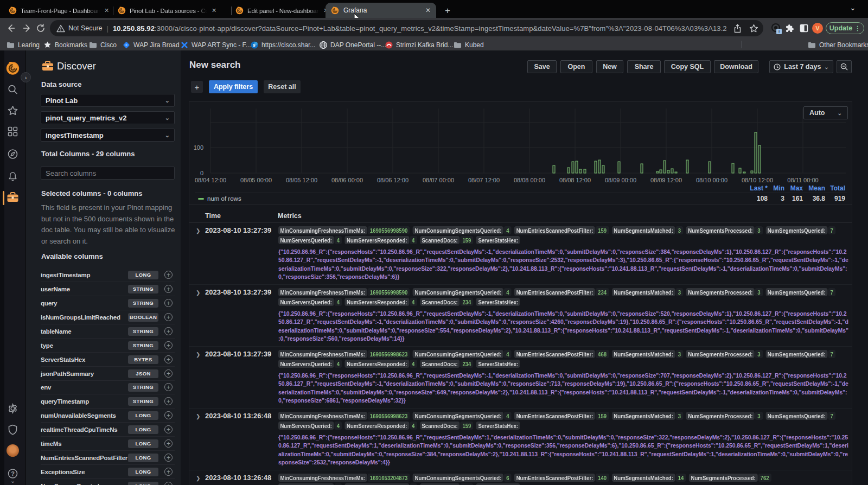  I want to click on svg-text: 100, so click(199, 148).